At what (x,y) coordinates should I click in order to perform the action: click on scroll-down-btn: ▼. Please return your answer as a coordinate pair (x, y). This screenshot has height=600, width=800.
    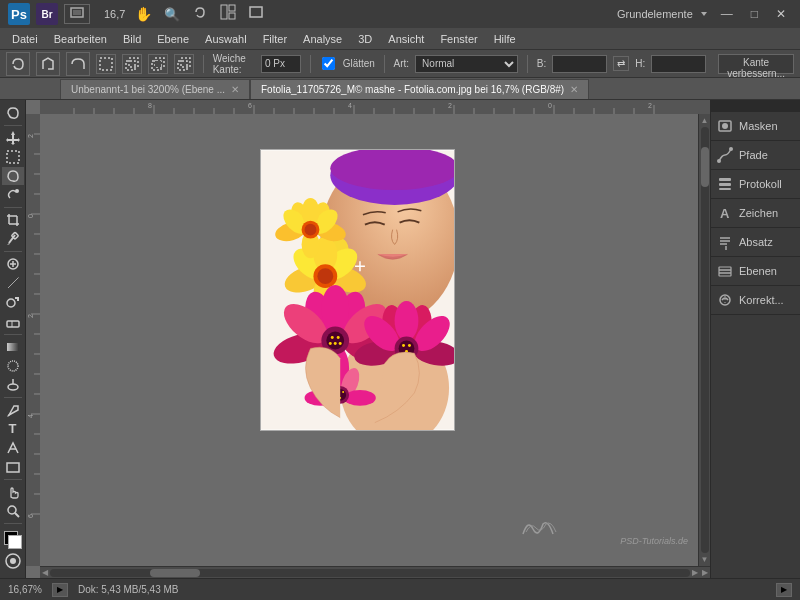
    Looking at the image, I should click on (705, 560).